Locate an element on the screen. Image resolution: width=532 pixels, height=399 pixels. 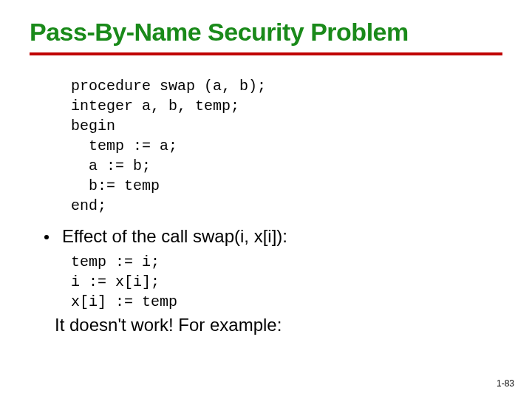
code-effect: temp := i; i := x[i]; x[i] := temp is located at coordinates (287, 282).